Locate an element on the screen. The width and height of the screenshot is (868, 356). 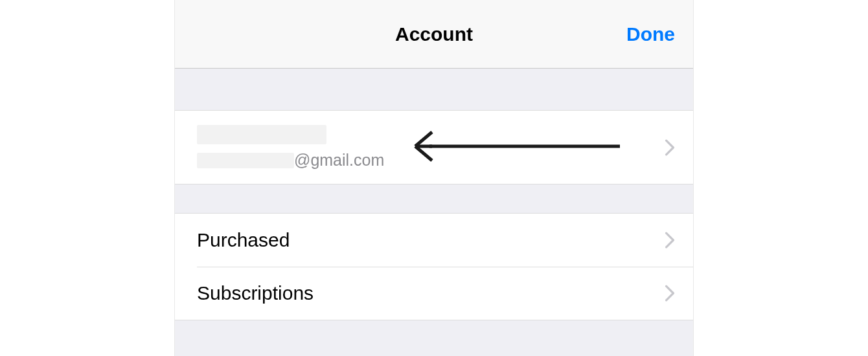
account-info: @gmail.com is located at coordinates (290, 148).